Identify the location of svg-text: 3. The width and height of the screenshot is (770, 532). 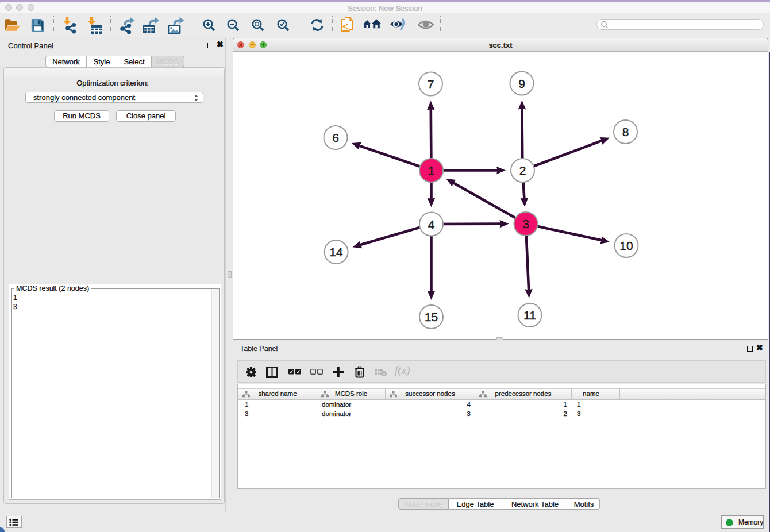
(526, 224).